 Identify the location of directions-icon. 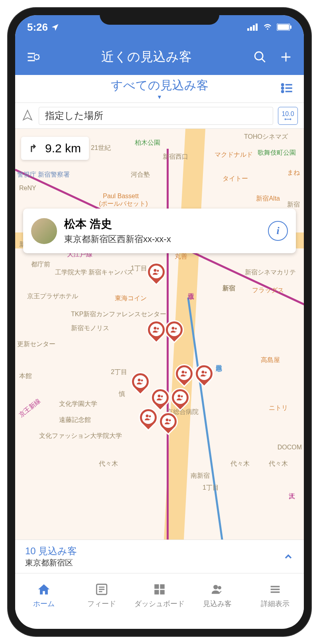
(35, 148).